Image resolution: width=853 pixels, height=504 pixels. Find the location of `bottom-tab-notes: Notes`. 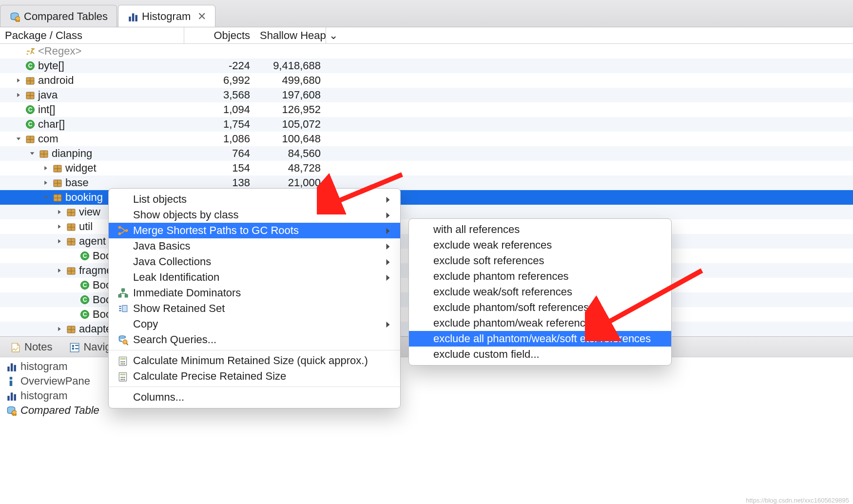

bottom-tab-notes: Notes is located at coordinates (31, 347).